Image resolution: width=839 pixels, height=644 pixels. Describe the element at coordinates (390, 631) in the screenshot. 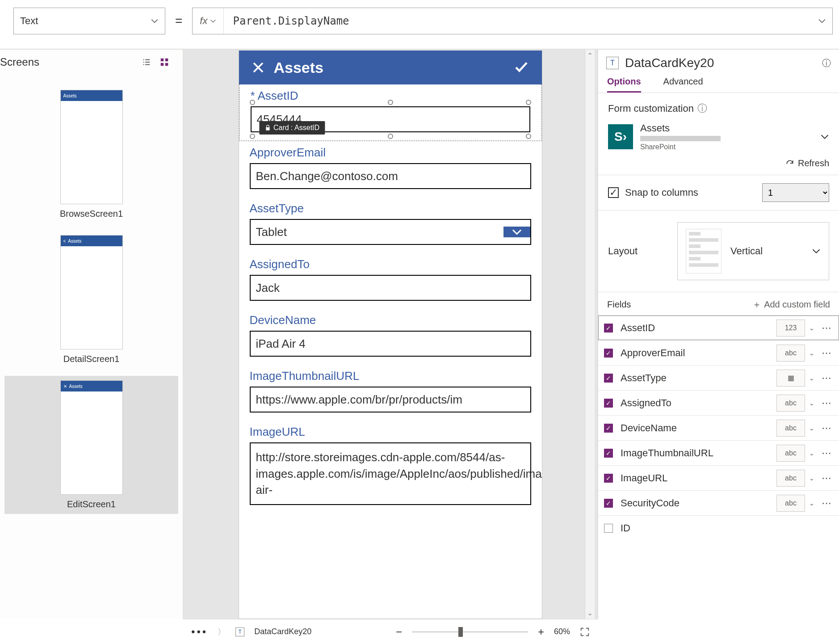

I see `status-bar: ••• 〉 T DataCardKey20 − + 60%` at that location.